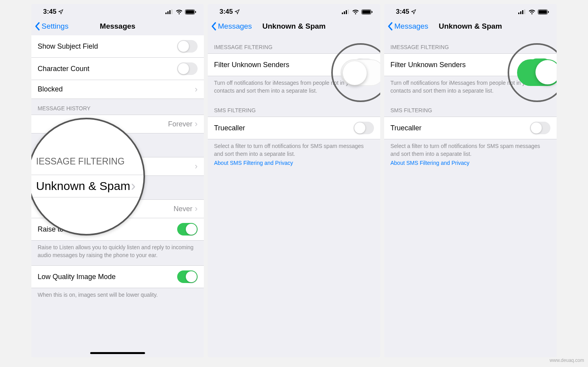 The width and height of the screenshot is (588, 367). What do you see at coordinates (118, 89) in the screenshot?
I see `blocked-row: Blocked ›` at bounding box center [118, 89].